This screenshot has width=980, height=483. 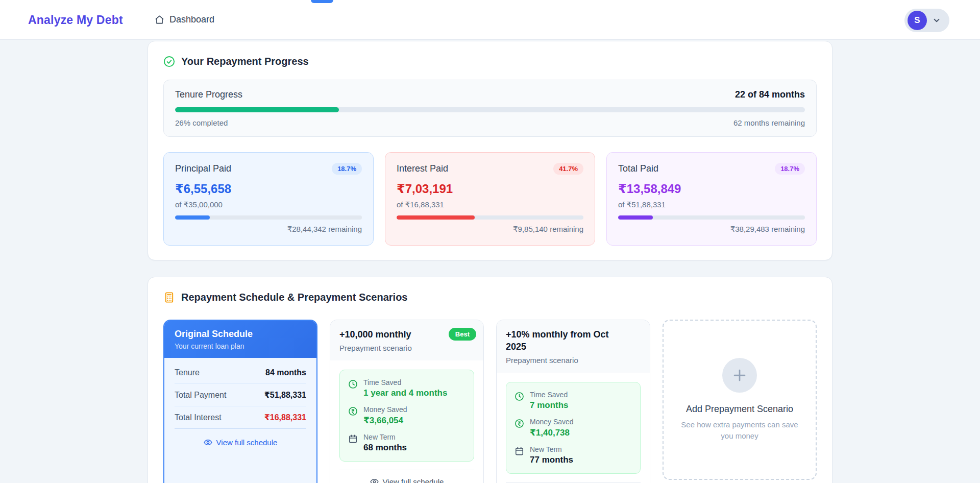 What do you see at coordinates (286, 373) in the screenshot?
I see `tenure-row-value: 84 months` at bounding box center [286, 373].